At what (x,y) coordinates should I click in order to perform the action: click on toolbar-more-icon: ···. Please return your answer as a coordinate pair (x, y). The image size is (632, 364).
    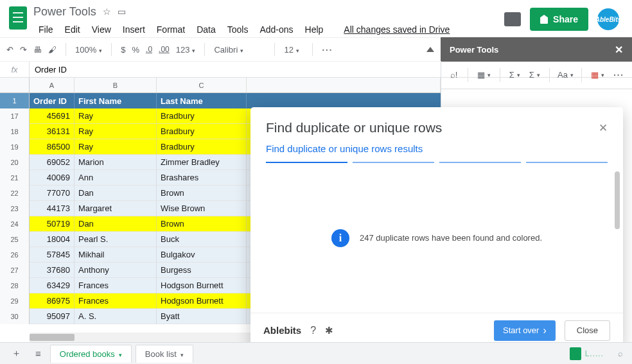
    Looking at the image, I should click on (328, 50).